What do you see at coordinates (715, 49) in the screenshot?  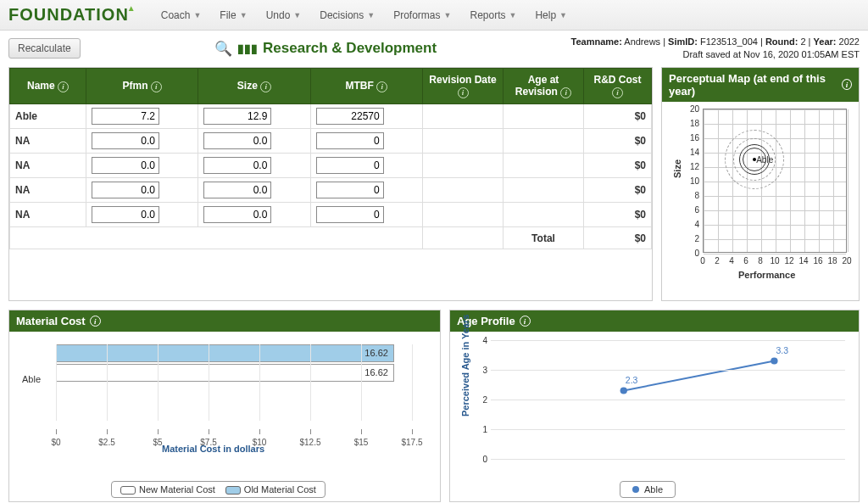 I see `sim-meta: Teamname: Andrews | SimID: F123513_004 |…` at bounding box center [715, 49].